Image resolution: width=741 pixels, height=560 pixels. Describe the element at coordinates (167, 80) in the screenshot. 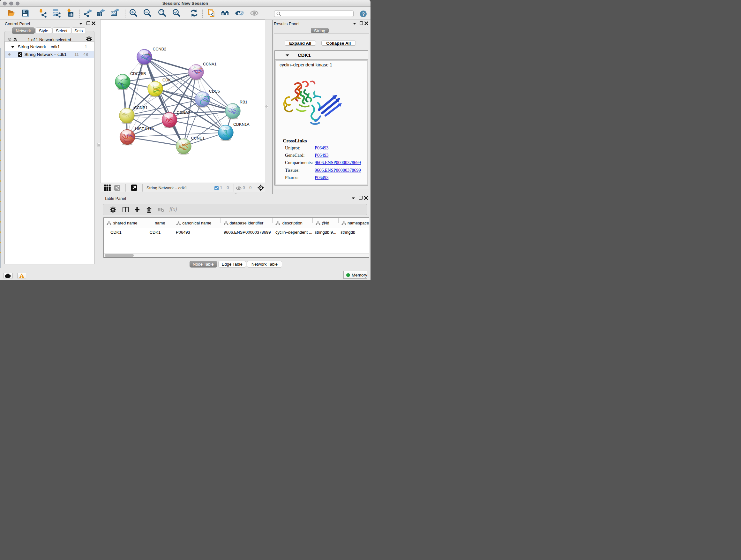

I see `svg-text: CDK1` at that location.